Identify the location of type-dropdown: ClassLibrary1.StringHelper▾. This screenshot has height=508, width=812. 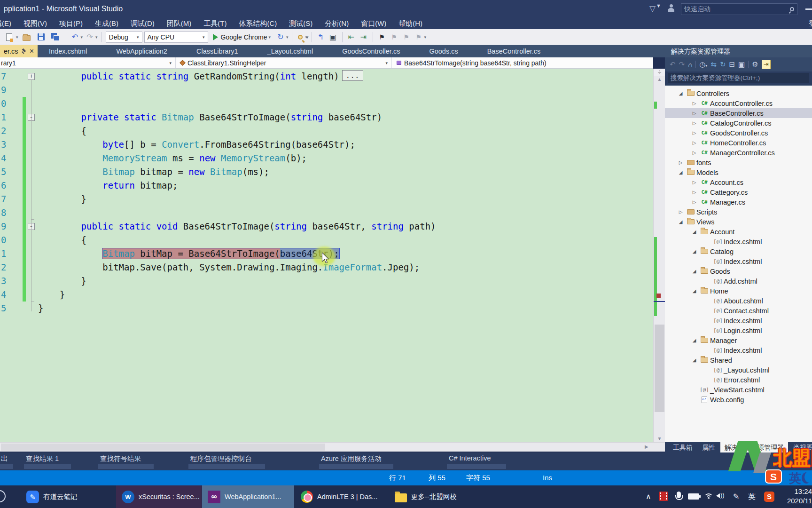
(284, 63).